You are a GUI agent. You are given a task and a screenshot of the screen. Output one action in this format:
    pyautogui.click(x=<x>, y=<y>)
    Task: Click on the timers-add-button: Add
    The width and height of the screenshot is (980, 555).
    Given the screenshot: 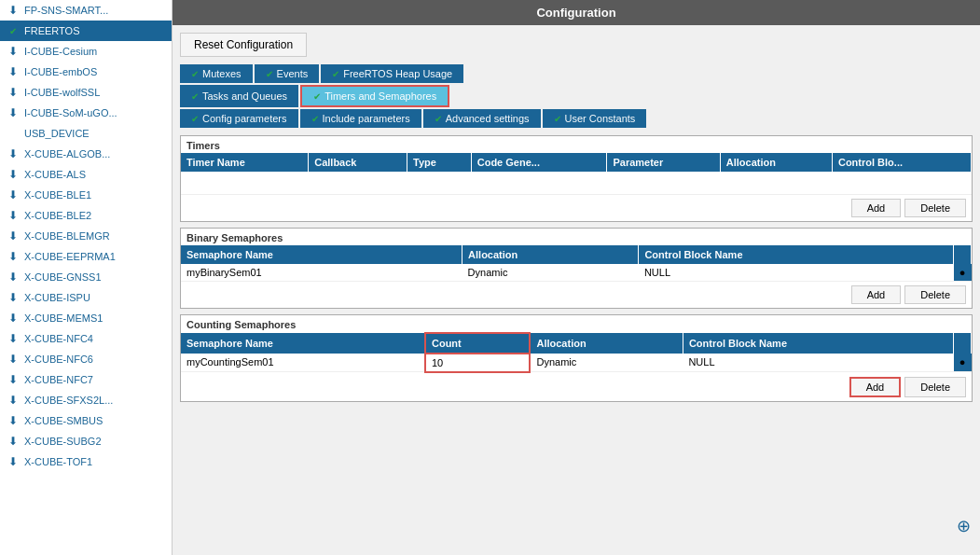 What is the action you would take?
    pyautogui.click(x=876, y=208)
    